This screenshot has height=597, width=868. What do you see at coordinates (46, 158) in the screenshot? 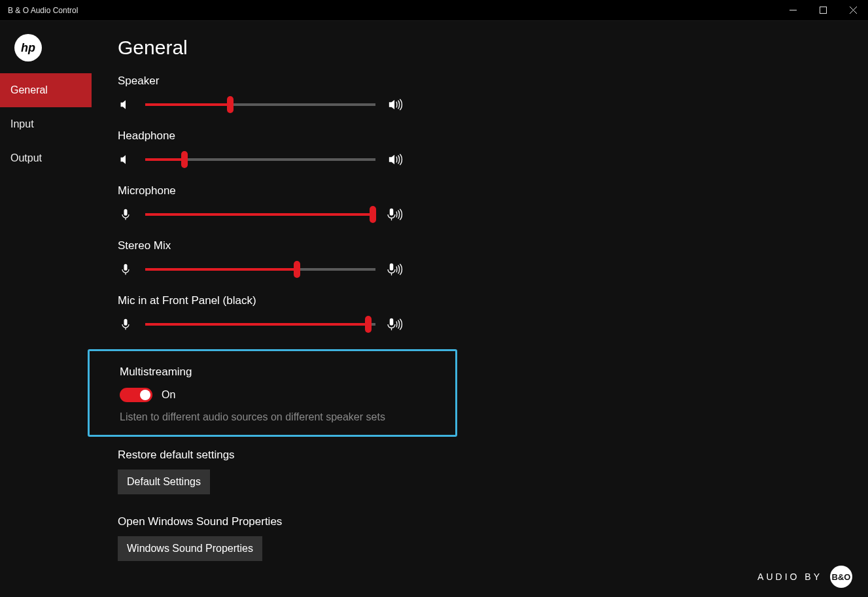
I see `sidebar-item-output: Output` at bounding box center [46, 158].